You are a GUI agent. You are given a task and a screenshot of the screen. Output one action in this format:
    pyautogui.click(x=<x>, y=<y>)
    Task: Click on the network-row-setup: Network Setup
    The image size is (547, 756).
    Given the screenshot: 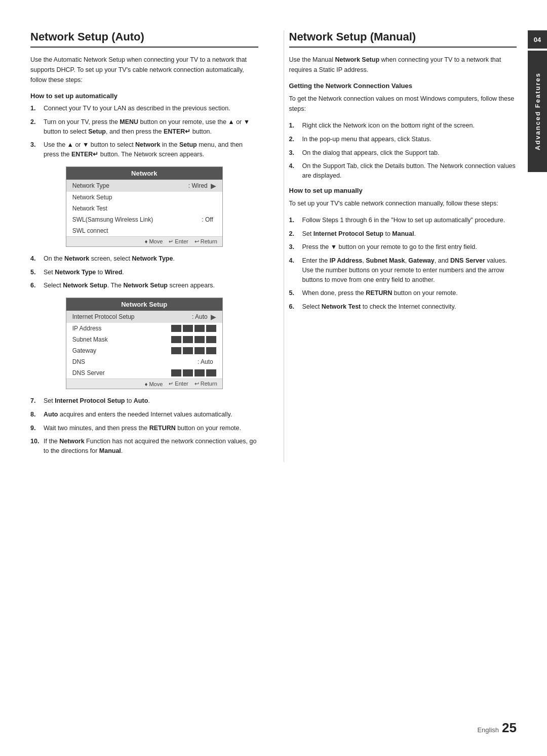 What is the action you would take?
    pyautogui.click(x=144, y=197)
    